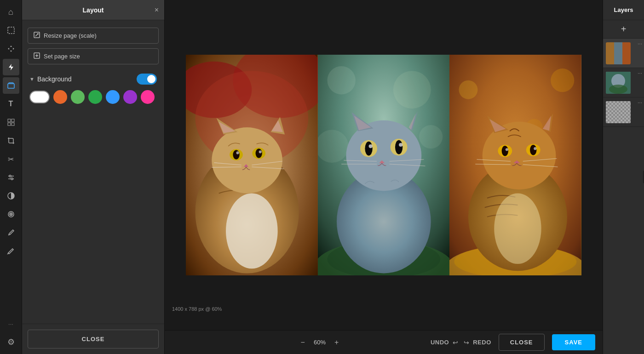  Describe the element at coordinates (93, 339) in the screenshot. I see `panel-bottom: CLOSE` at that location.